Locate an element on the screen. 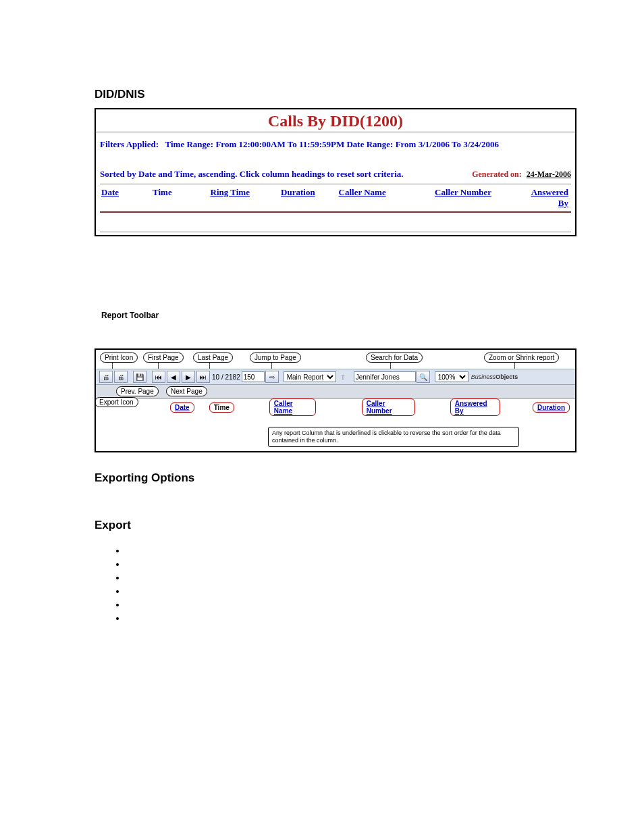 The height and width of the screenshot is (834, 644). diagram-column-headers: Date Time Caller Name Caller Number Answ… is located at coordinates (336, 407).